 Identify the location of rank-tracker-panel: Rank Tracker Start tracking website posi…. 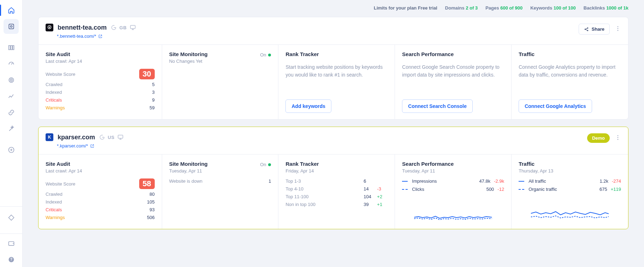
(337, 82).